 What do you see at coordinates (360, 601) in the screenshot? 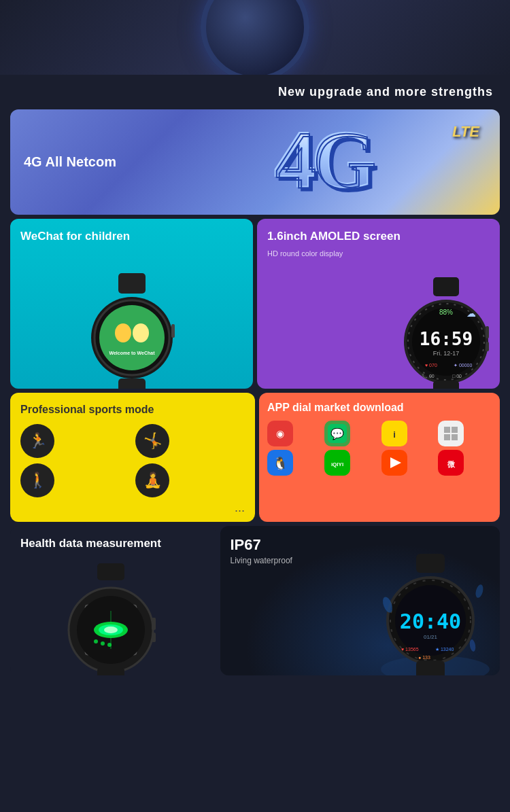
I see `section-ip67: IP67 Living waterproof` at bounding box center [360, 601].